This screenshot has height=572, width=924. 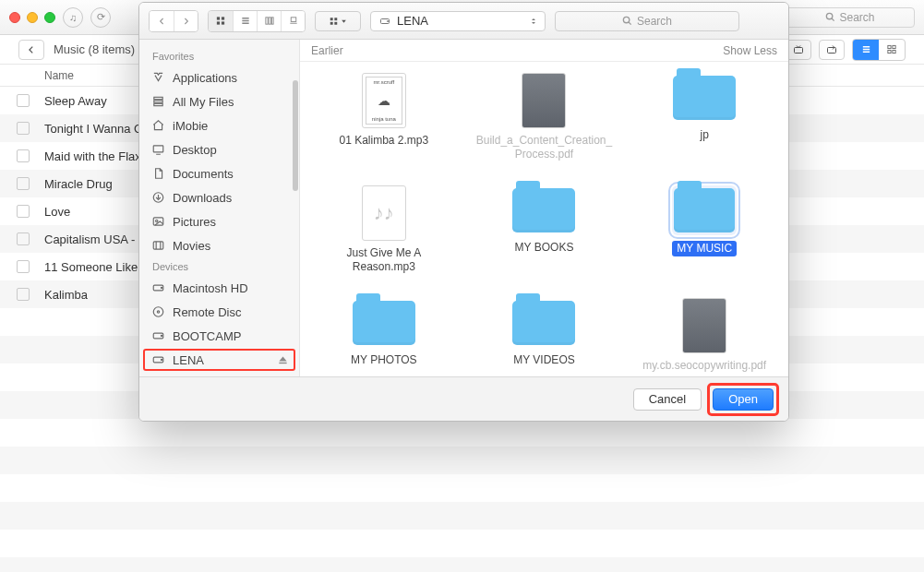 What do you see at coordinates (667, 399) in the screenshot?
I see `cancel-button: Cancel` at bounding box center [667, 399].